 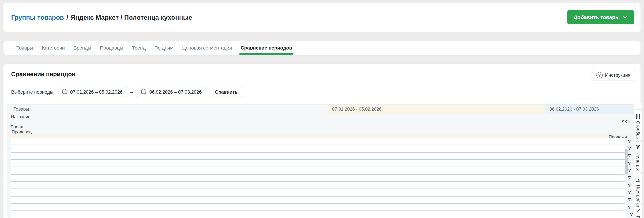 I want to click on filter-cell-p1-sales, so click(x=320, y=170).